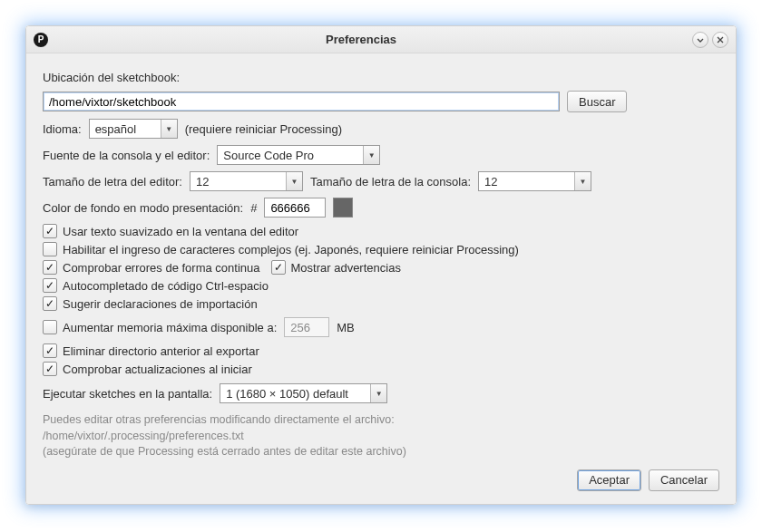  I want to click on titlebar: P Preferencias, so click(381, 40).